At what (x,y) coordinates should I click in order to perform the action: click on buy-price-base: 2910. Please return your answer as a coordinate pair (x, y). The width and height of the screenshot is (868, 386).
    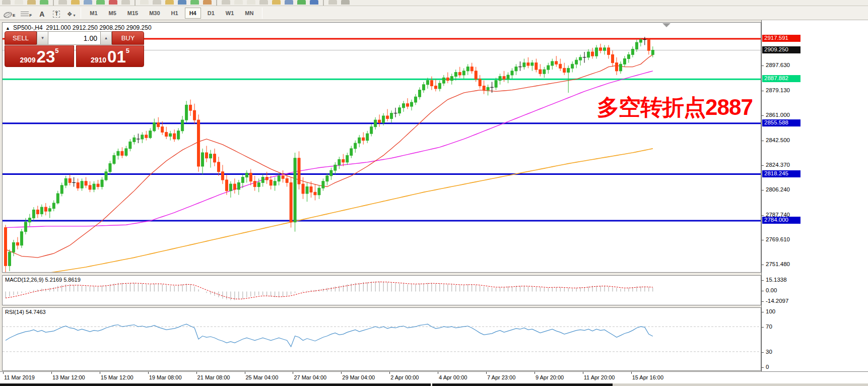
    Looking at the image, I should click on (99, 60).